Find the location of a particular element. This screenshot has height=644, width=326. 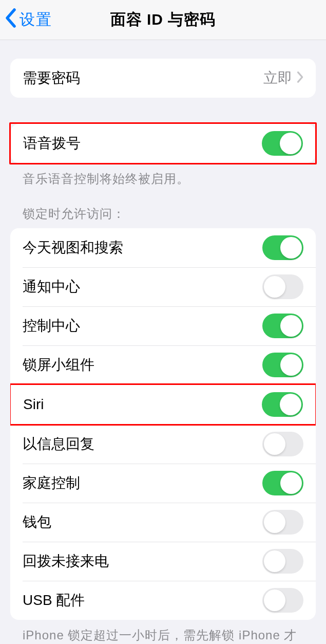

group-require-passcode: 需要密码 立即 is located at coordinates (163, 78).